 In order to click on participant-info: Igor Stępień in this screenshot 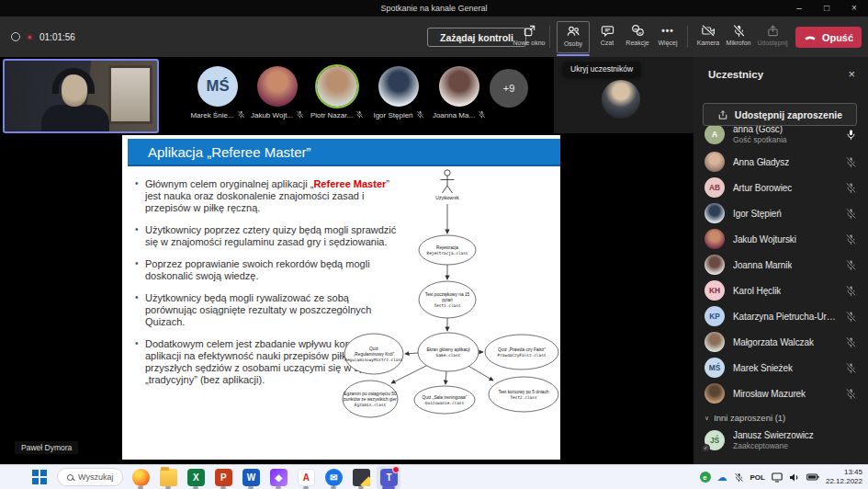, I will do `click(757, 213)`.